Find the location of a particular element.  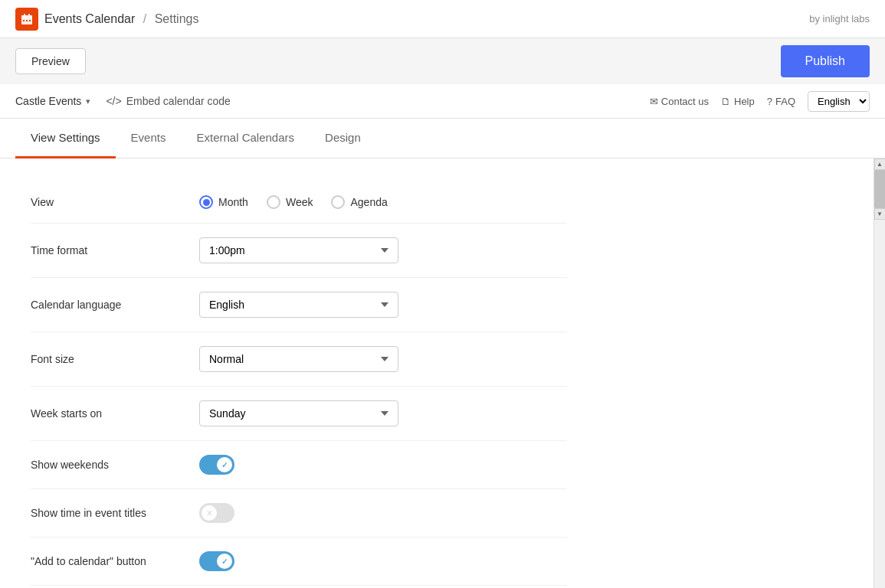

time-format-label: Time format is located at coordinates (115, 250).